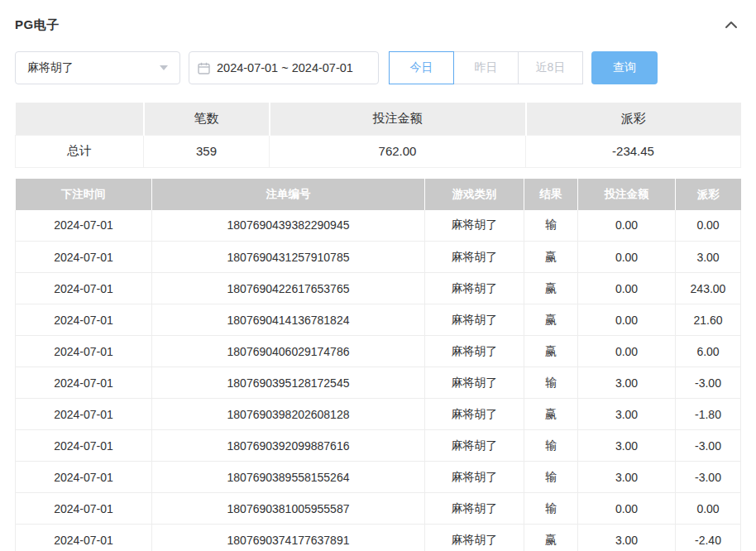  Describe the element at coordinates (164, 68) in the screenshot. I see `chevron-down-icon` at that location.